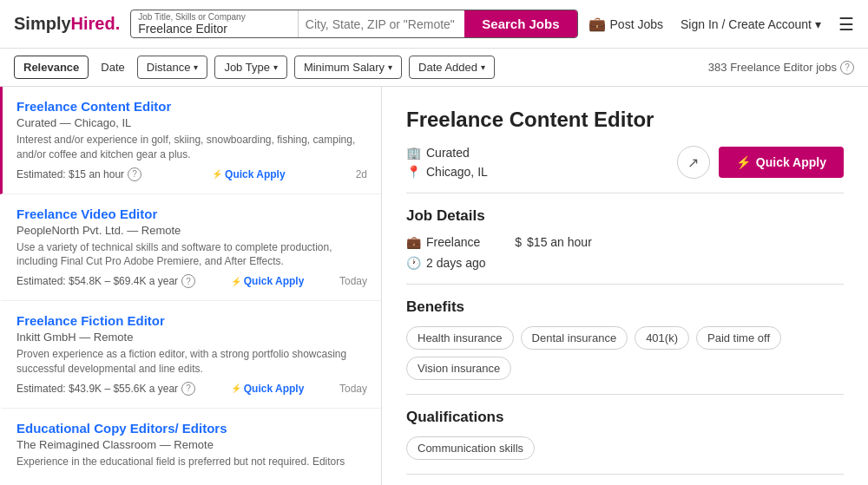  I want to click on location-input, so click(382, 24).